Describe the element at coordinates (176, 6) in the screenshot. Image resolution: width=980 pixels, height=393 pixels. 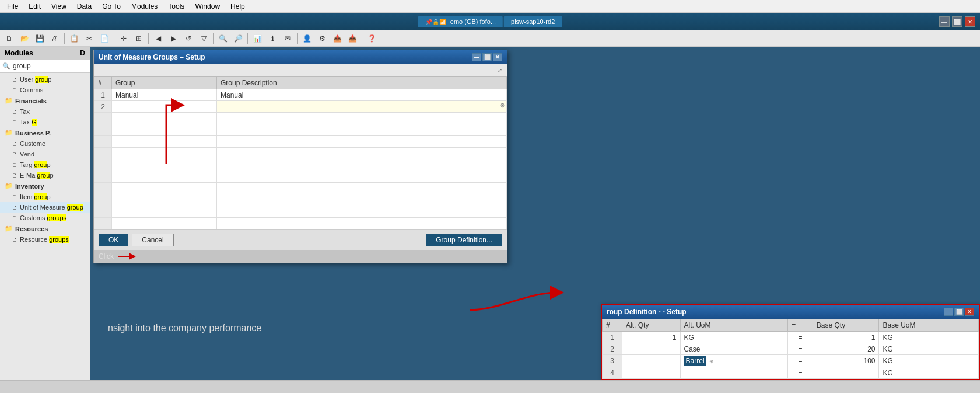
I see `menu-tools: Tools` at that location.